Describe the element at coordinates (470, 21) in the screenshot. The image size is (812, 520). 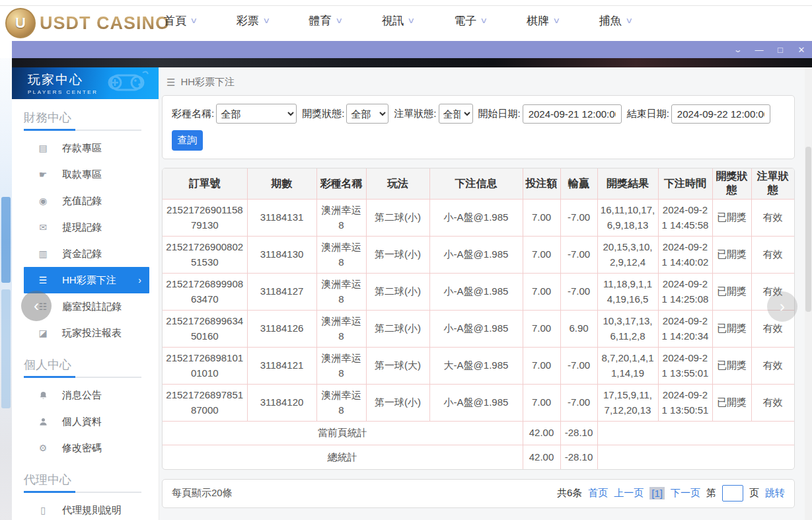
I see `nav-item-slots: 電子∨` at that location.